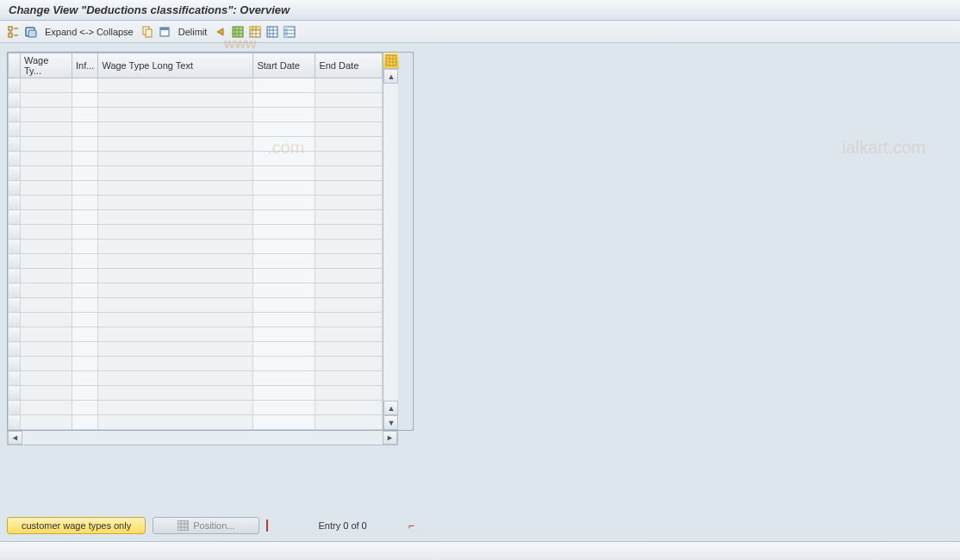 The image size is (960, 560). Describe the element at coordinates (238, 32) in the screenshot. I see `select-all-icon` at that location.